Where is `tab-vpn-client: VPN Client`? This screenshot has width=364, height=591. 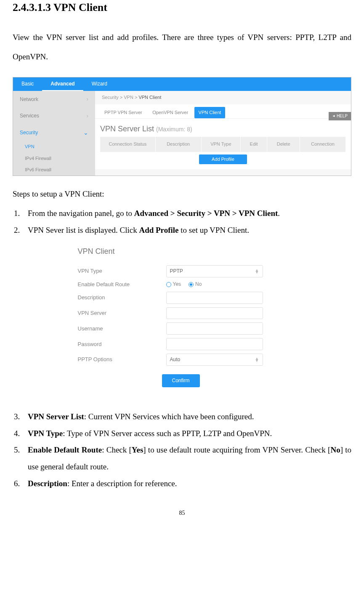 tab-vpn-client: VPN Client is located at coordinates (210, 113).